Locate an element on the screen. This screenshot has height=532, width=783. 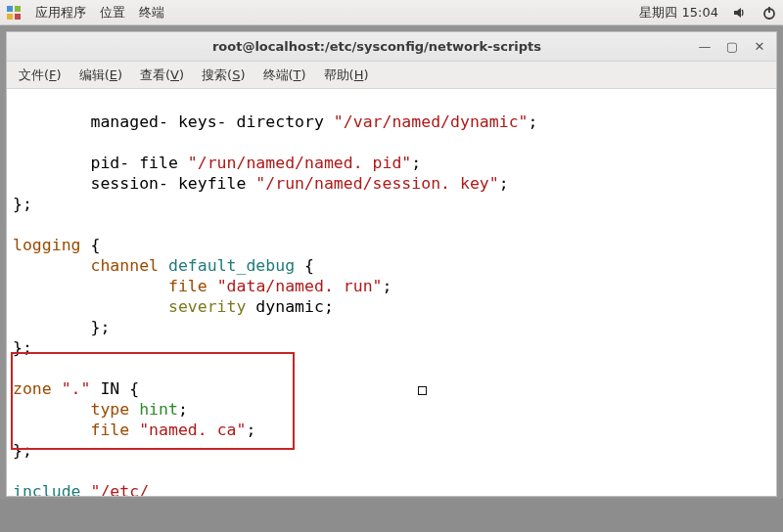
menubar: 文件(F) 编辑(E) 查看(V) 搜索(S) 终端(T) 帮助(H) is located at coordinates (392, 75).